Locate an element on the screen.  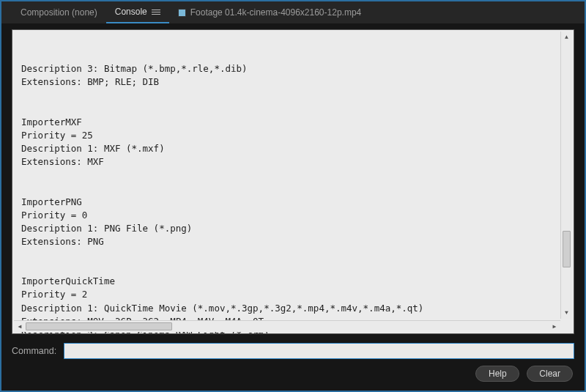
tab-console: Console is located at coordinates (138, 12).